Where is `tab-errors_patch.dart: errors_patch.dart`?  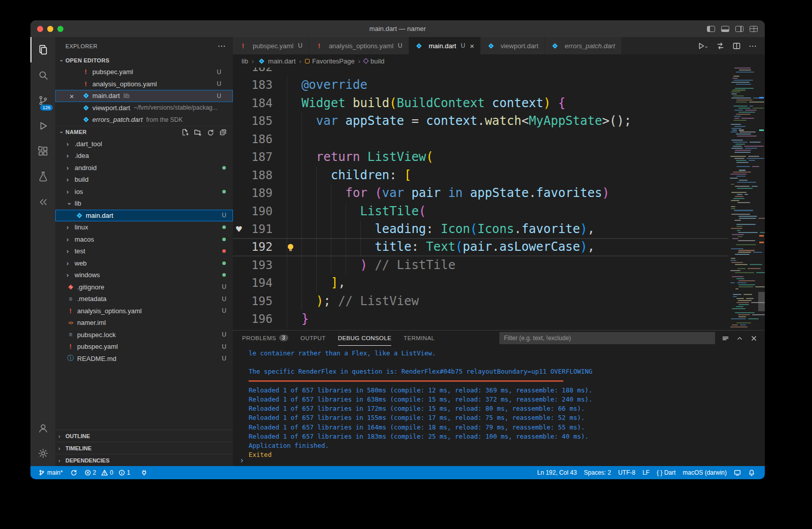 tab-errors_patch.dart: errors_patch.dart is located at coordinates (584, 46).